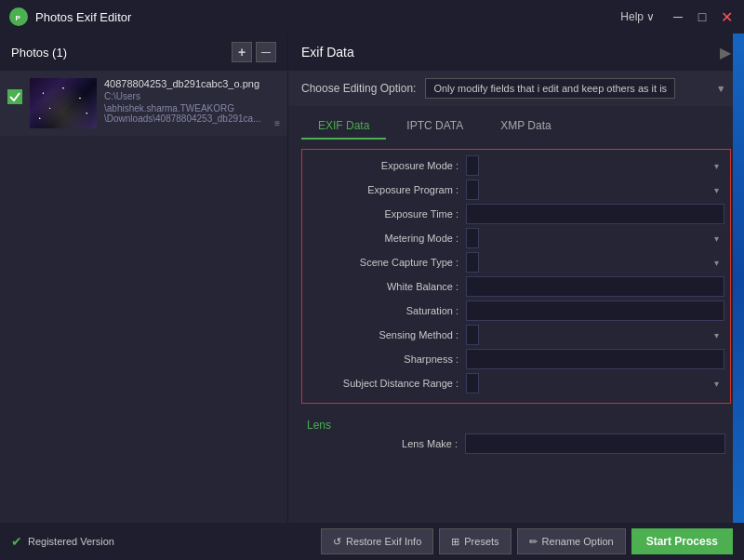 The height and width of the screenshot is (560, 744). What do you see at coordinates (387, 311) in the screenshot?
I see `field-label-saturation: Saturation :` at bounding box center [387, 311].